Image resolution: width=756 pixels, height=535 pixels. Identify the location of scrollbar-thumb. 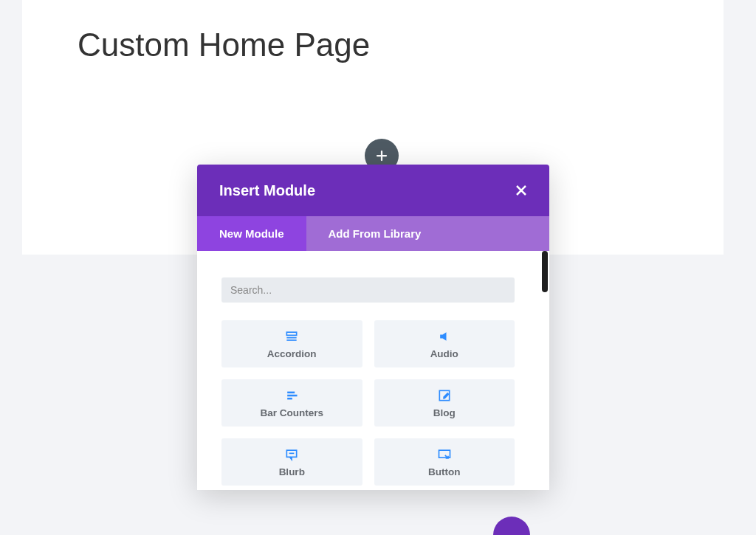
(545, 272).